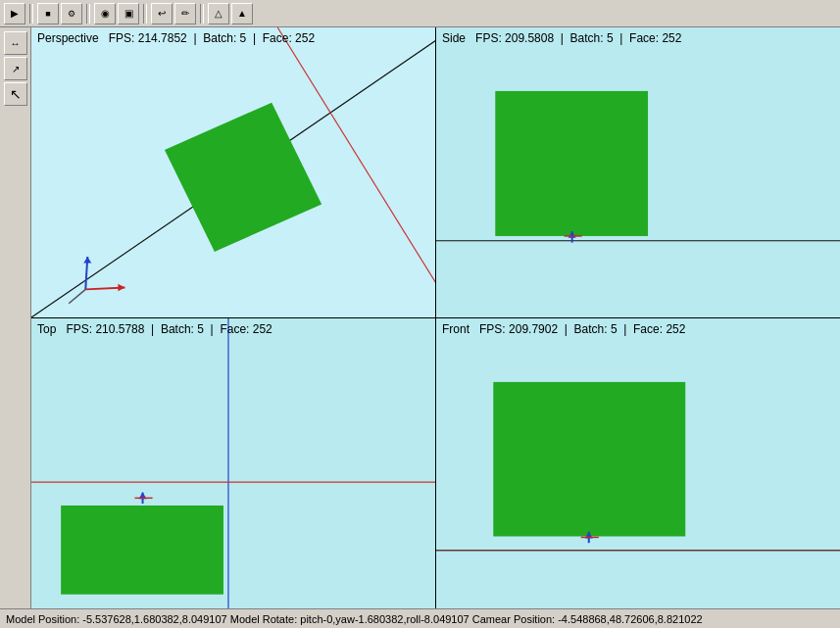 The width and height of the screenshot is (840, 628). I want to click on toolbar-btn-4: ◉, so click(105, 14).